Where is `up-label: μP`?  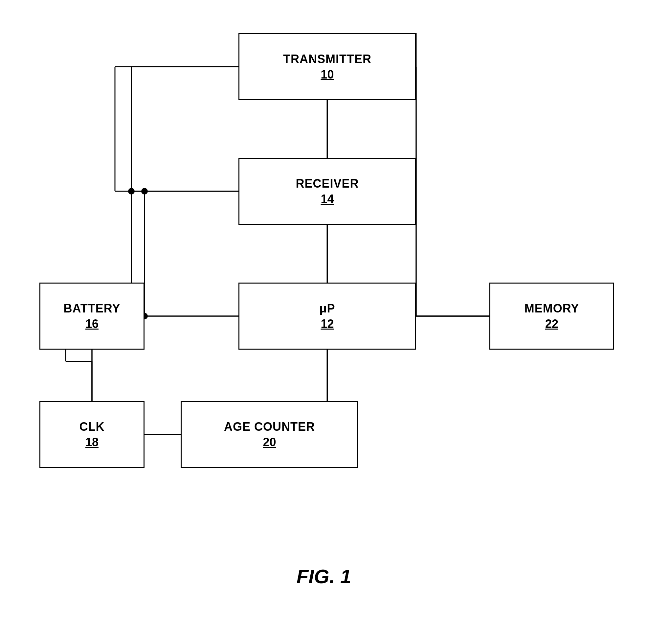 up-label: μP is located at coordinates (327, 308).